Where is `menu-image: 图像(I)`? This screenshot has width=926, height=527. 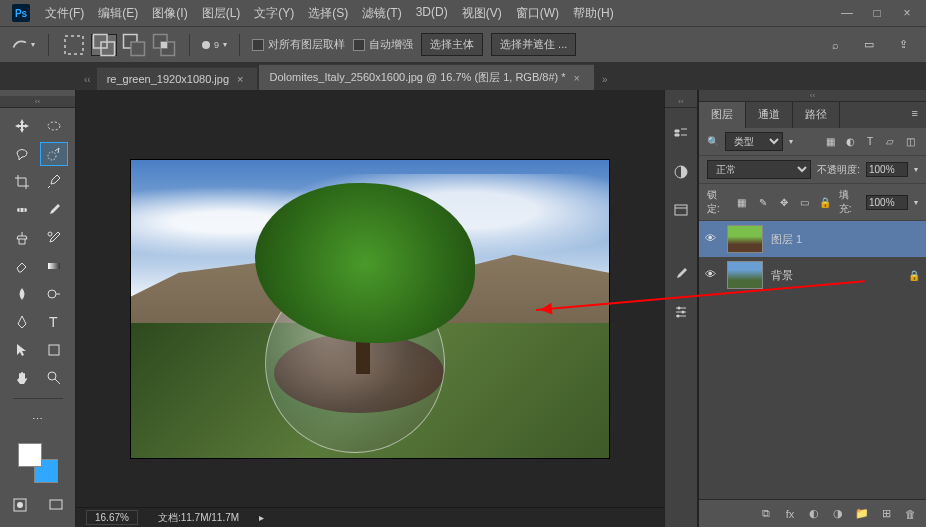
menu-image: 图像(I) is located at coordinates (170, 14).